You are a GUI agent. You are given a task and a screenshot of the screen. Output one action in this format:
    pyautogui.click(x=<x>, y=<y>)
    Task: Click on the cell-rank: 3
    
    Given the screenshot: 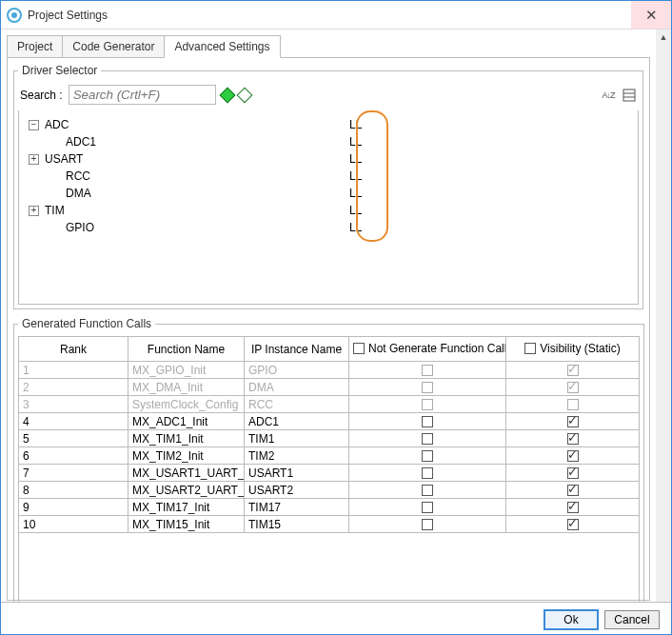 What is the action you would take?
    pyautogui.click(x=74, y=405)
    